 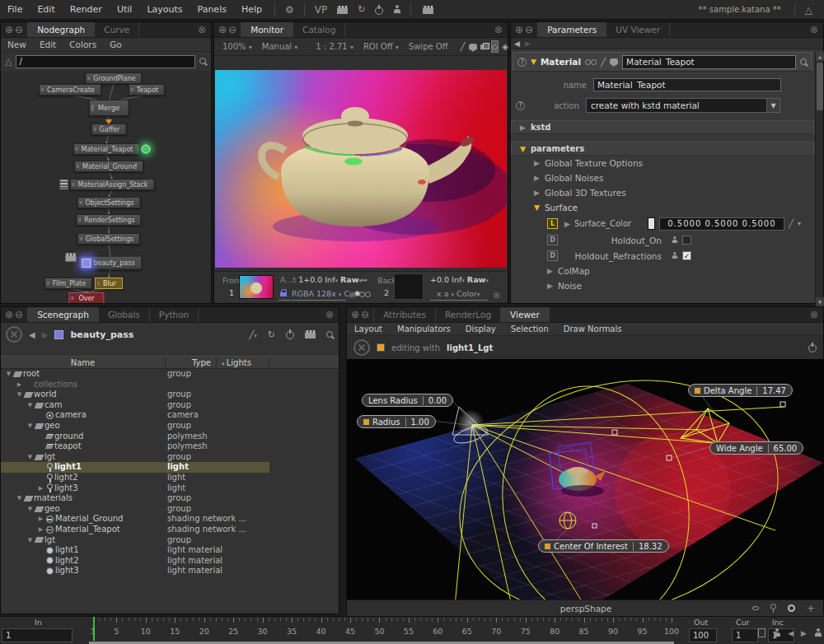 I want to click on scenegraph-row-root: ▼rootgroup, so click(x=170, y=374).